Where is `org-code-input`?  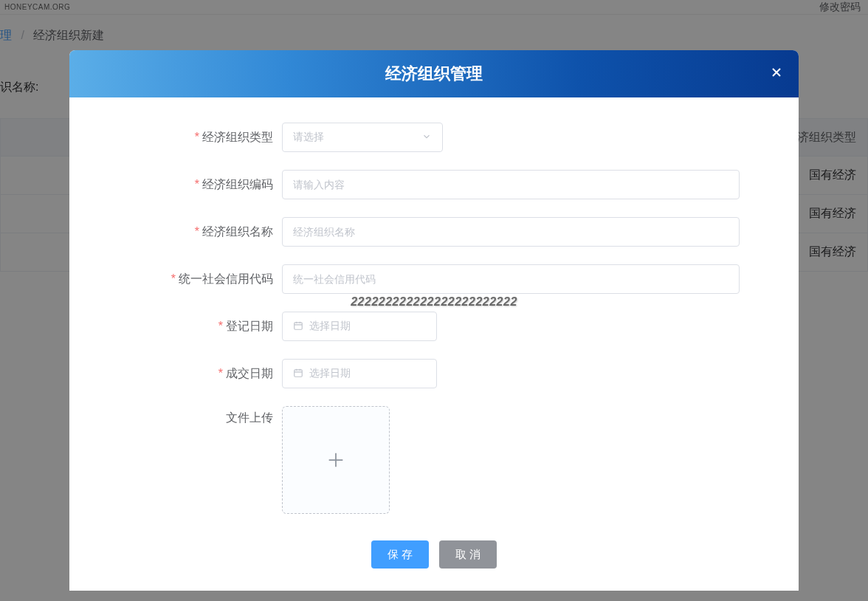 org-code-input is located at coordinates (511, 185).